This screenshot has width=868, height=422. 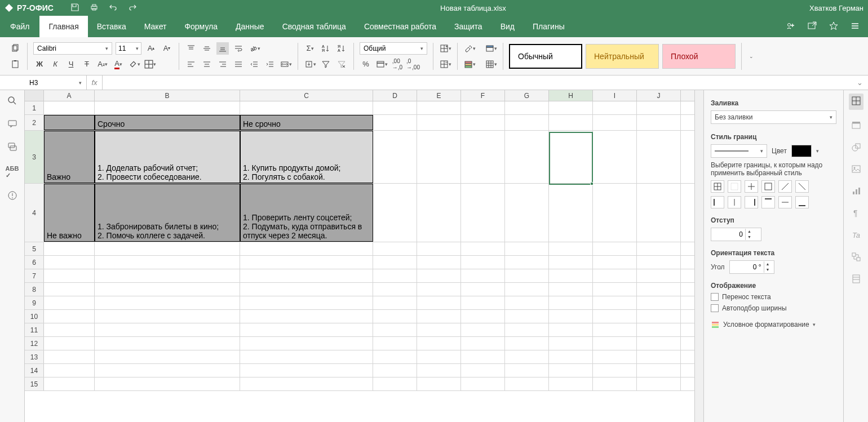 What do you see at coordinates (571, 213) in the screenshot?
I see `cell-H4` at bounding box center [571, 213].